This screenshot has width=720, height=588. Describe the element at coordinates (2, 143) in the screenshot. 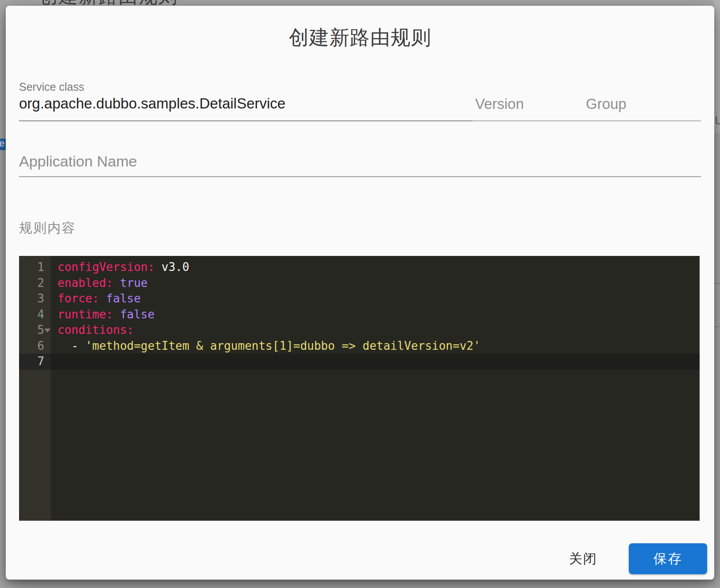

I see `background-button-text: ne` at that location.